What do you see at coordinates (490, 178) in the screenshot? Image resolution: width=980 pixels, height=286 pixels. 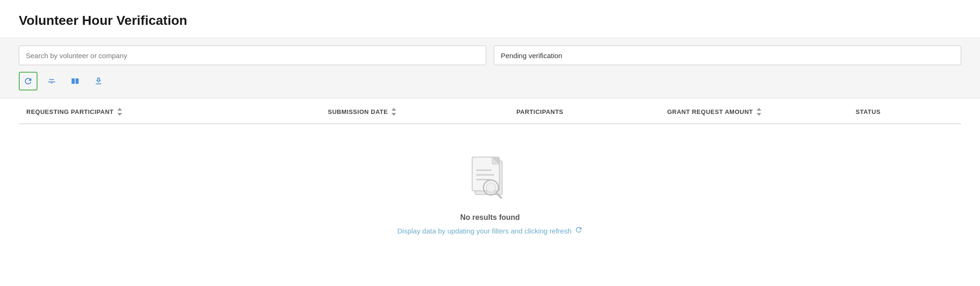 I see `empty-state-icon` at bounding box center [490, 178].